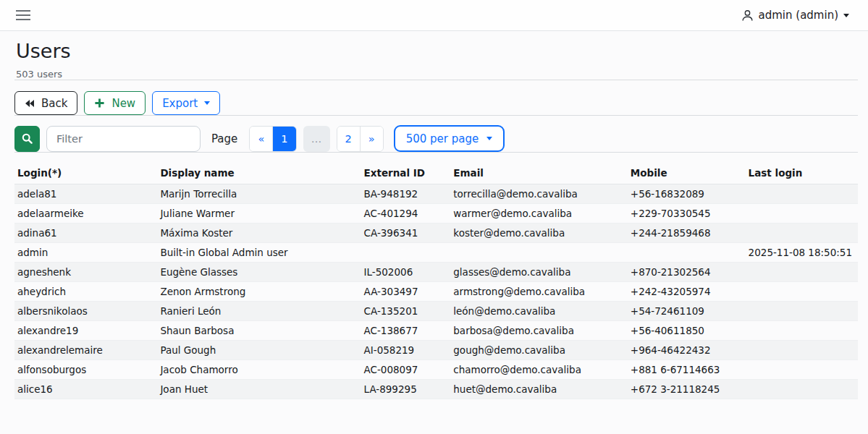 The height and width of the screenshot is (434, 868). What do you see at coordinates (259, 253) in the screenshot?
I see `cell-display-name: Built-in Global Admin user` at bounding box center [259, 253].